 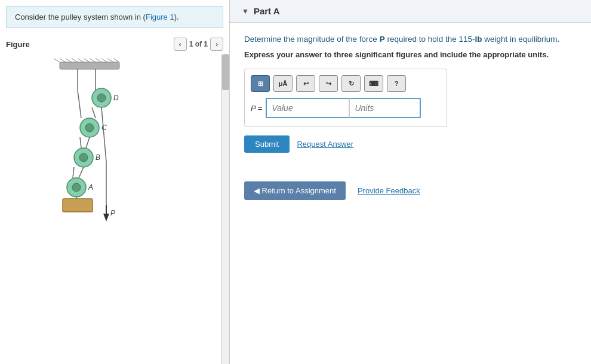 I want to click on part-header: ▼ Part A, so click(x=411, y=11).